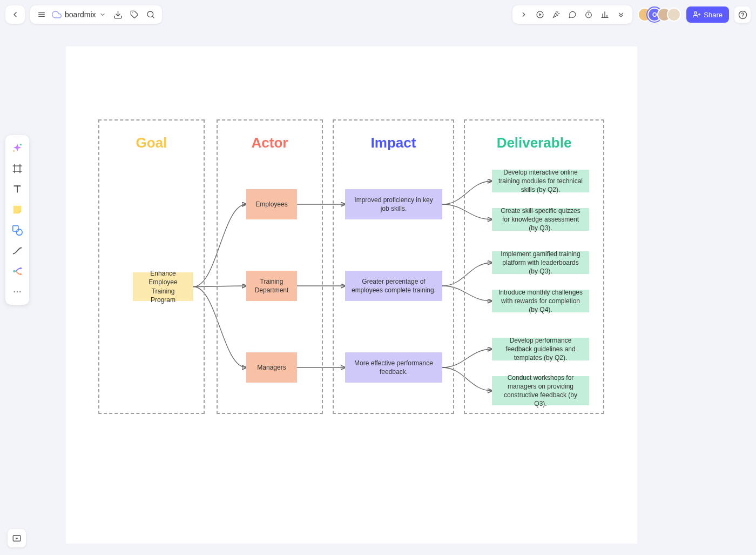 The height and width of the screenshot is (555, 756). What do you see at coordinates (697, 15) in the screenshot?
I see `user-plus-icon` at bounding box center [697, 15].